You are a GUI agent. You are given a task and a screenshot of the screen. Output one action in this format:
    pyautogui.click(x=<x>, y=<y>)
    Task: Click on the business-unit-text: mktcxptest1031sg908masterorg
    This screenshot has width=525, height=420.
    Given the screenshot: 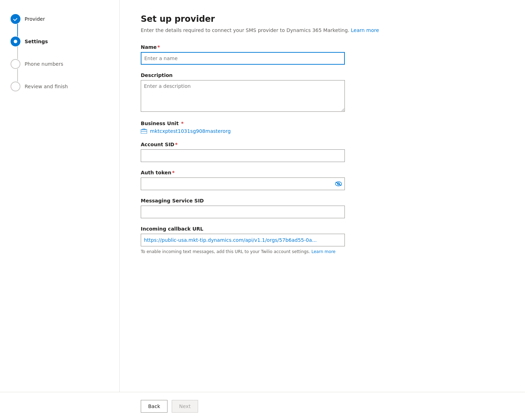 What is the action you would take?
    pyautogui.click(x=190, y=131)
    